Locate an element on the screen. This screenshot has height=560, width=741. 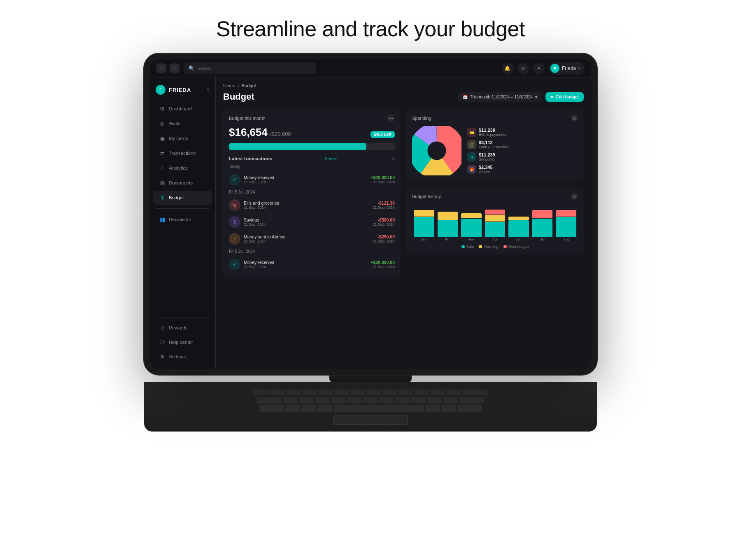
budget-amount: $16,654 is located at coordinates (248, 133).